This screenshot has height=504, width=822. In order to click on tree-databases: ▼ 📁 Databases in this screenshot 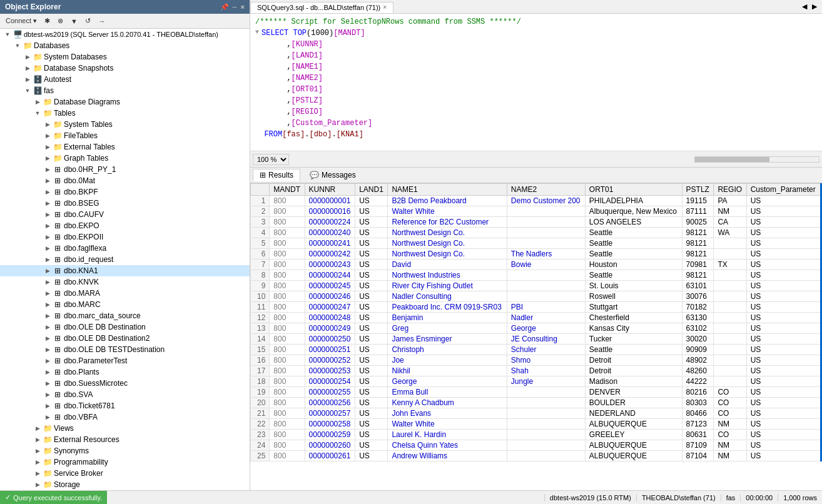, I will do `click(125, 46)`.